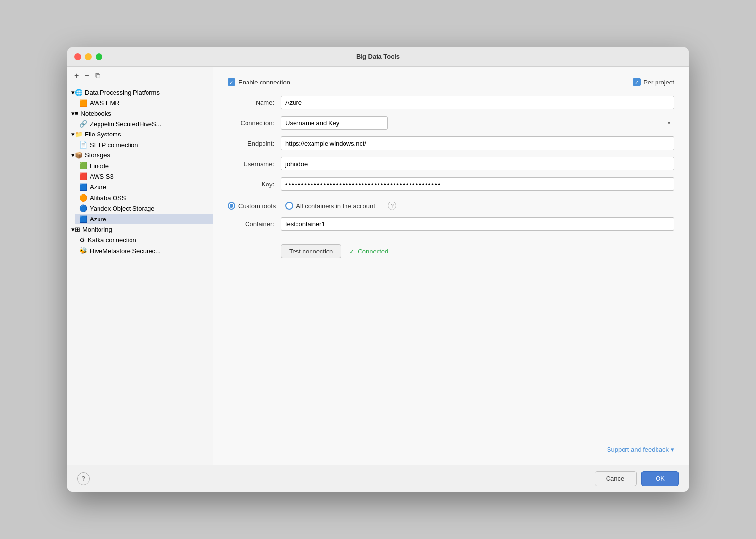 This screenshot has height=539, width=756. I want to click on connection-select: Username and Key Account Key SAS Token A…, so click(334, 123).